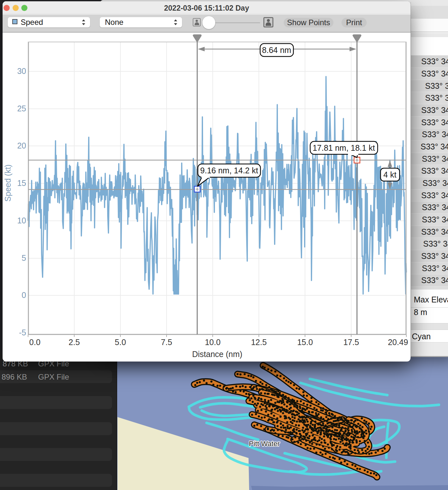 The image size is (448, 490). Describe the element at coordinates (22, 146) in the screenshot. I see `svg-text: 20` at that location.